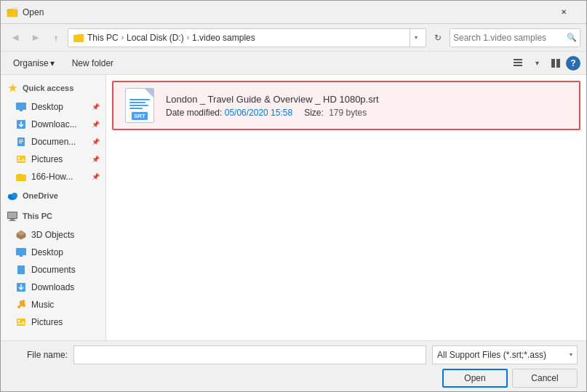 This screenshot has height=392, width=587. I want to click on dialog-icon, so click(12, 12).